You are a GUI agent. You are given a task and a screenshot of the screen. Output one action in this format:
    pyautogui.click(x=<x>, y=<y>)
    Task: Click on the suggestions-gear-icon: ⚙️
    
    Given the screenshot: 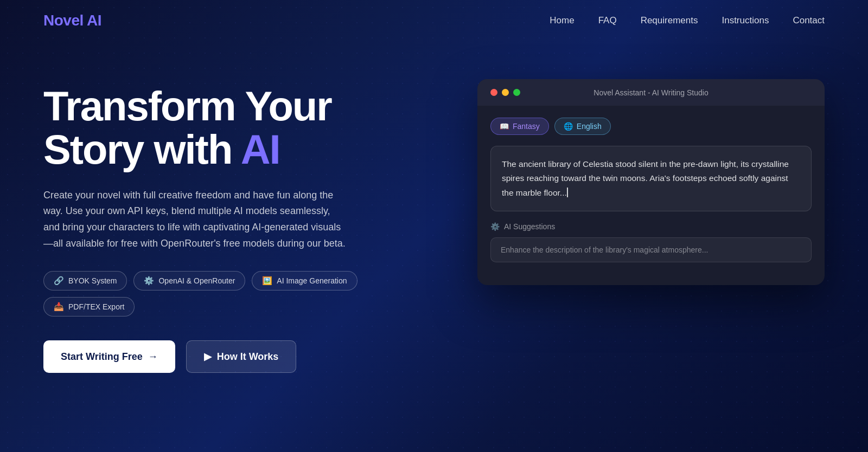 What is the action you would take?
    pyautogui.click(x=495, y=227)
    